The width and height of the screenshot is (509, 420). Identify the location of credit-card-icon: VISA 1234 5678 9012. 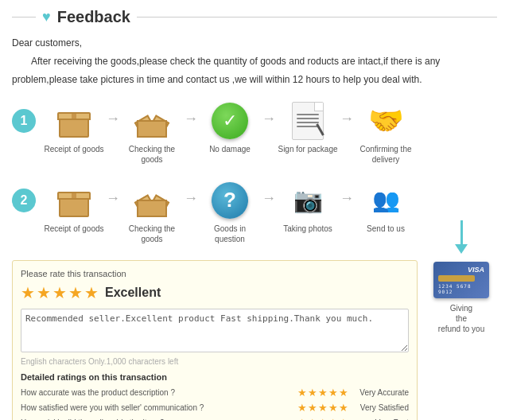
(461, 280).